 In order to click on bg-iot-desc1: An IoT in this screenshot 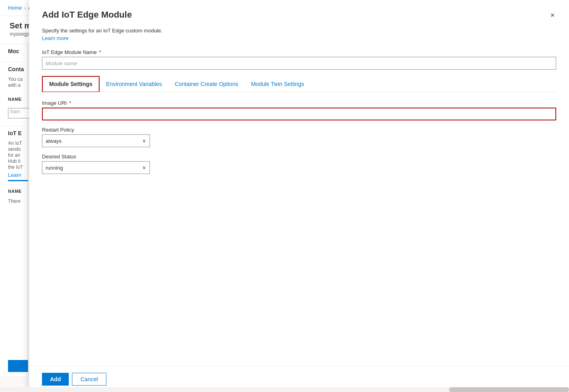, I will do `click(19, 143)`.